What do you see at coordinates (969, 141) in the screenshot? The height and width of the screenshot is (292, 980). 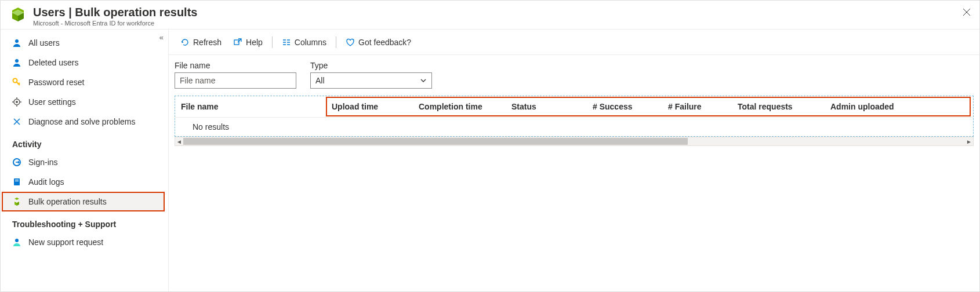 I see `scroll-right-icon: ►` at bounding box center [969, 141].